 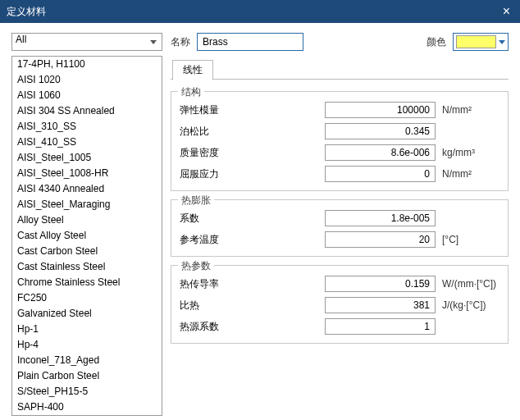 What do you see at coordinates (87, 64) in the screenshot?
I see `list-item: 17-4PH, H1100` at bounding box center [87, 64].